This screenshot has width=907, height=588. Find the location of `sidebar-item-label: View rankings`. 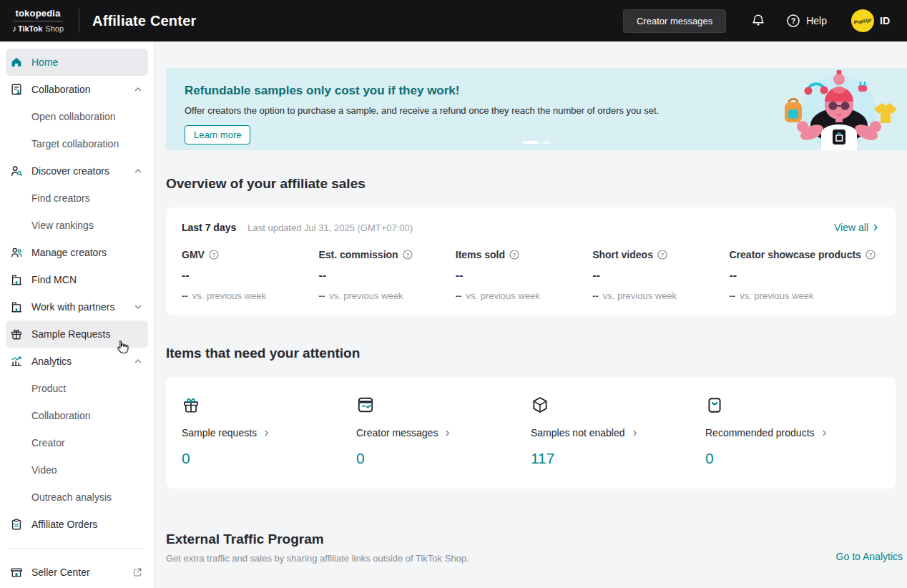

sidebar-item-label: View rankings is located at coordinates (87, 225).